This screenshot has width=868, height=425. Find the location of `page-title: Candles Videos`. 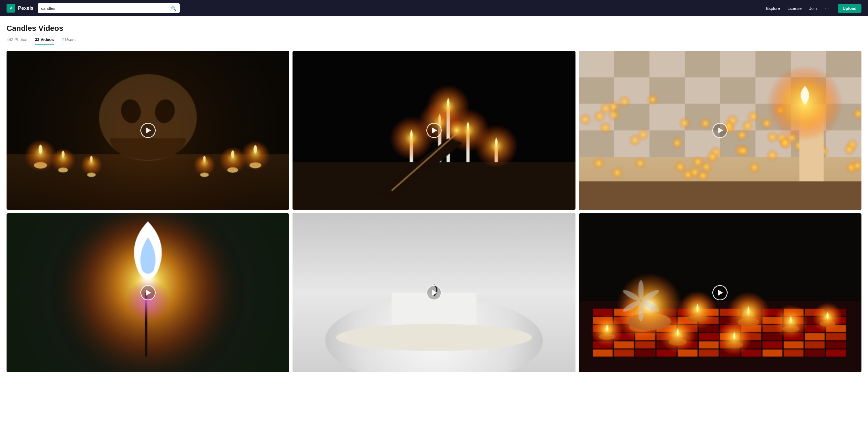

page-title: Candles Videos is located at coordinates (434, 28).